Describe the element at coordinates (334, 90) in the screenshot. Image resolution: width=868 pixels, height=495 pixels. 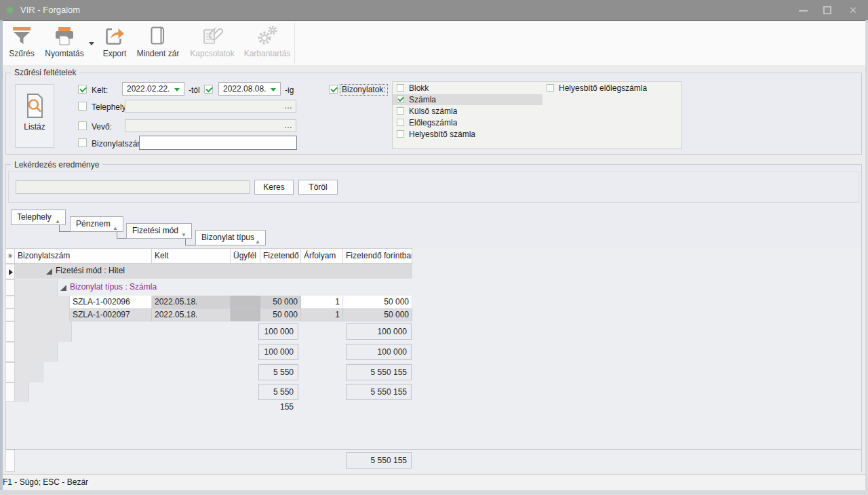
I see `bizonylatok-checkbox` at that location.